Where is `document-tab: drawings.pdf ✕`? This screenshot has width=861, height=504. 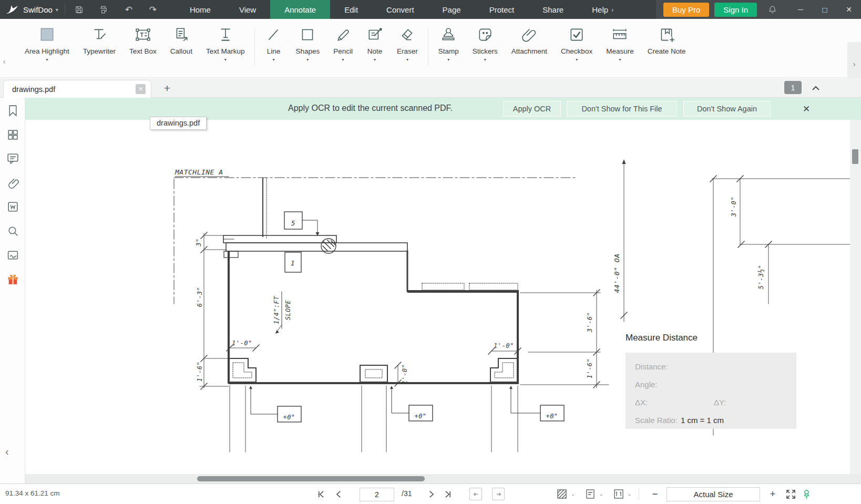
document-tab: drawings.pdf ✕ is located at coordinates (77, 89).